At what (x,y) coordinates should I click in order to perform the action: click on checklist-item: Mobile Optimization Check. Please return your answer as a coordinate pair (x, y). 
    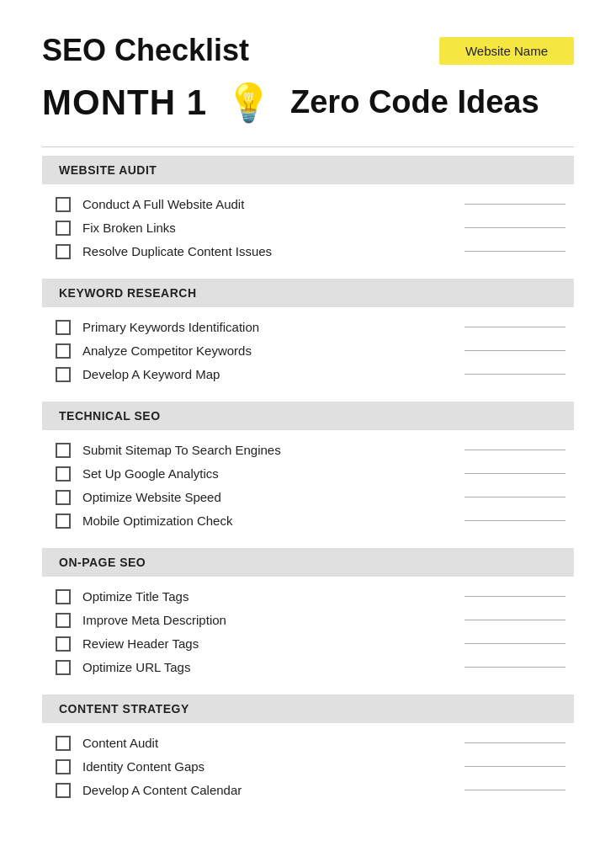
    Looking at the image, I should click on (308, 521).